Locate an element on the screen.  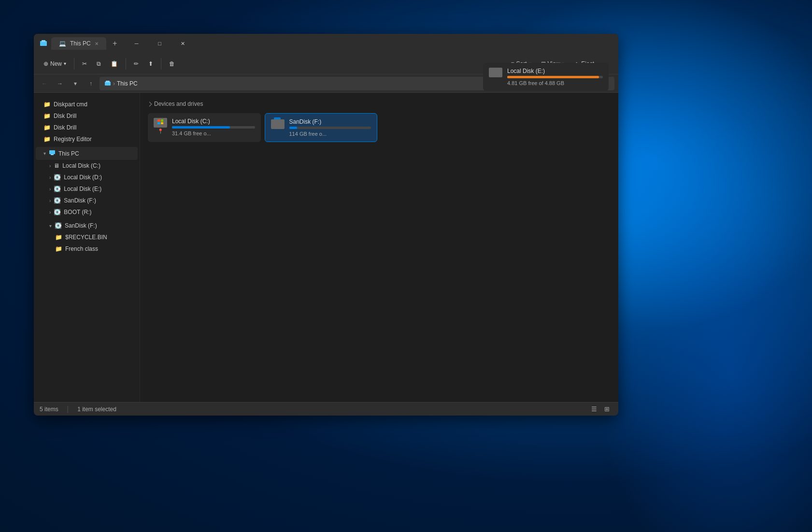
rename-button: ✏ is located at coordinates (136, 64).